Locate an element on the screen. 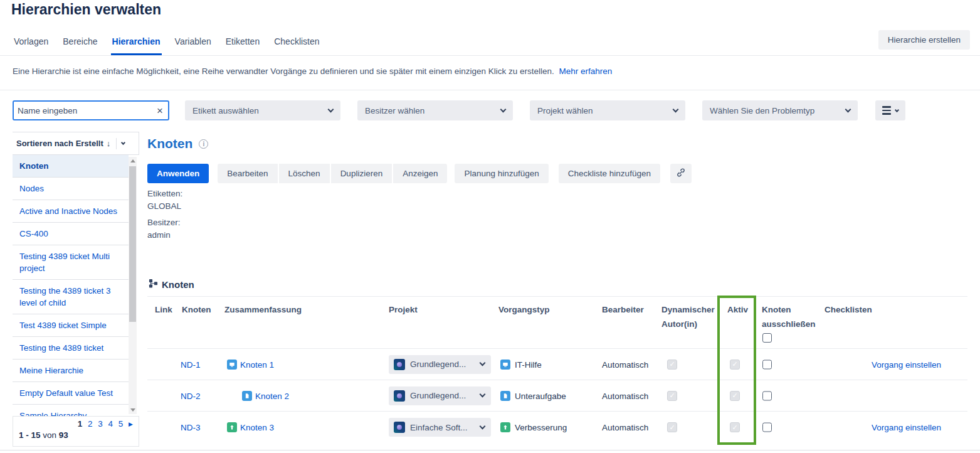 This screenshot has height=453, width=980. range-of-label: von is located at coordinates (50, 435).